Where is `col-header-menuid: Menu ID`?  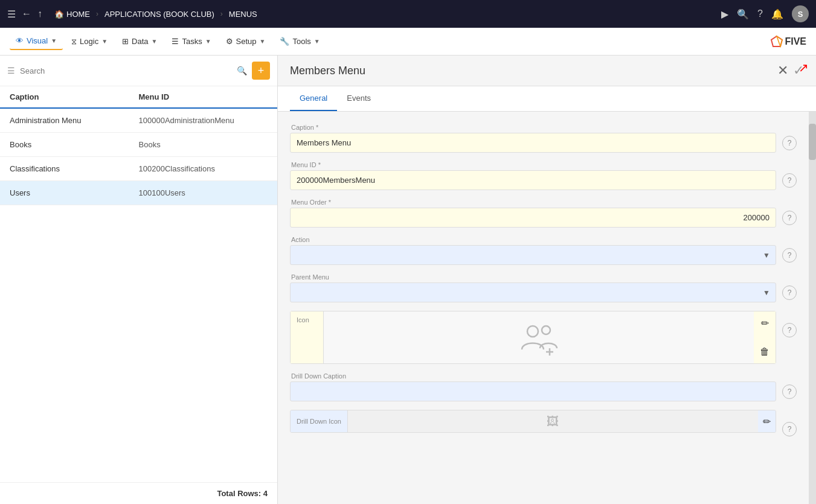
col-header-menuid: Menu ID is located at coordinates (204, 97).